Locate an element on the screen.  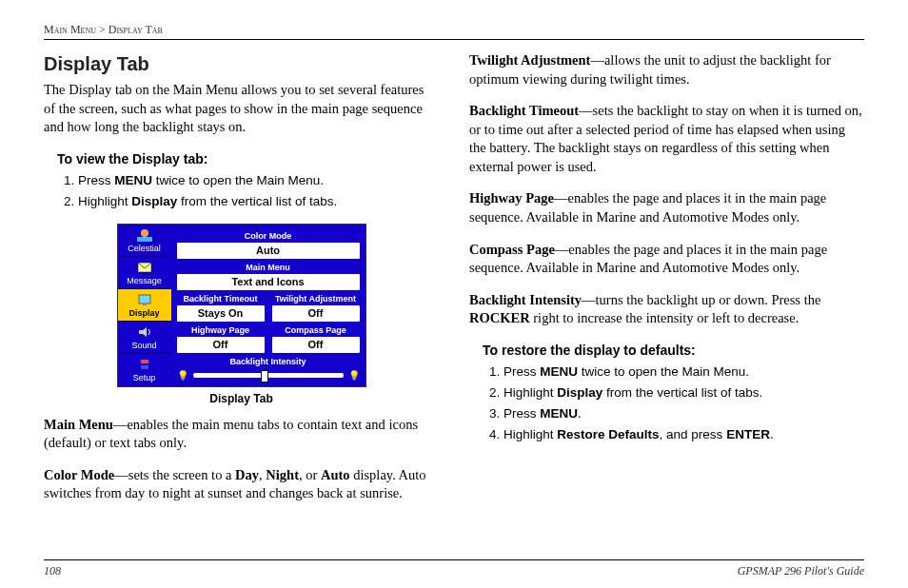
display-icon is located at coordinates (145, 300).